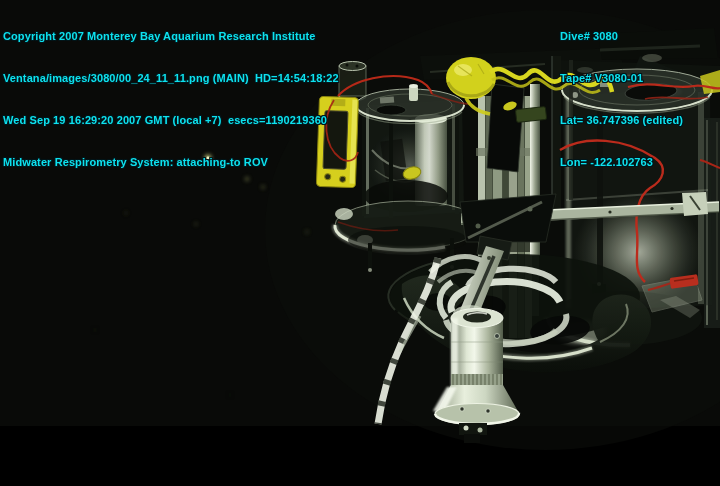 The height and width of the screenshot is (486, 720). Describe the element at coordinates (220, 476) in the screenshot. I see `overlay-bottom-status: Depth= 317.32 m Temp= 7.588 C Sal= 34.21…` at that location.